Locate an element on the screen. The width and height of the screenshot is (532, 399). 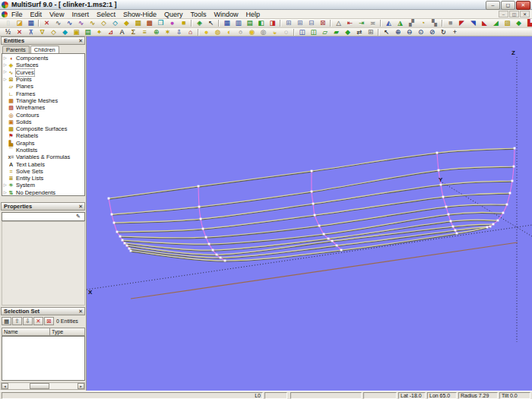
menu-item-window: Window is located at coordinates (226, 14).